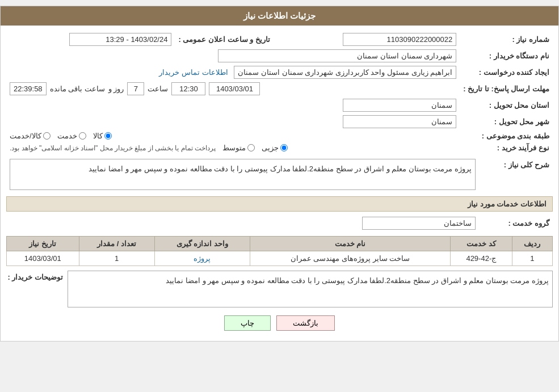  Describe the element at coordinates (280, 244) in the screenshot. I see `services-header-row: ردیف کد خدمت نام خدمت واحد اندازه گیری ت…` at that location.